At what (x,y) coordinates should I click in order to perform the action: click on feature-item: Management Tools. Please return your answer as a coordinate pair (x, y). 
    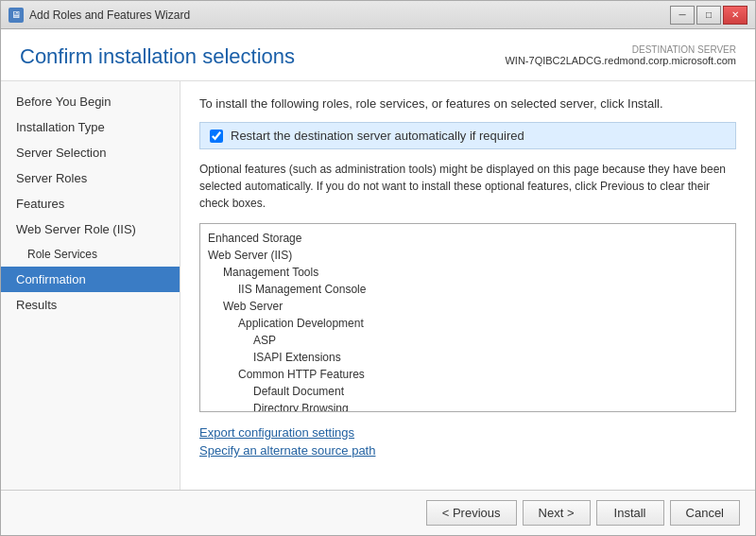
    Looking at the image, I should click on (468, 272).